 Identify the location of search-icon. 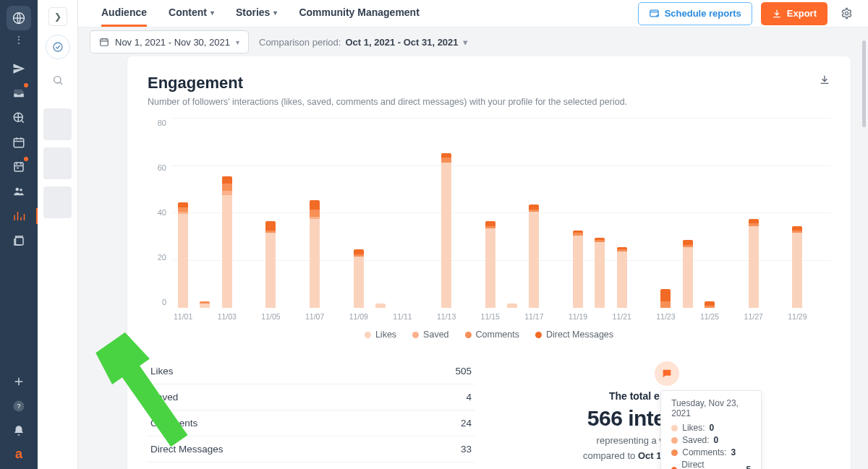
(58, 80).